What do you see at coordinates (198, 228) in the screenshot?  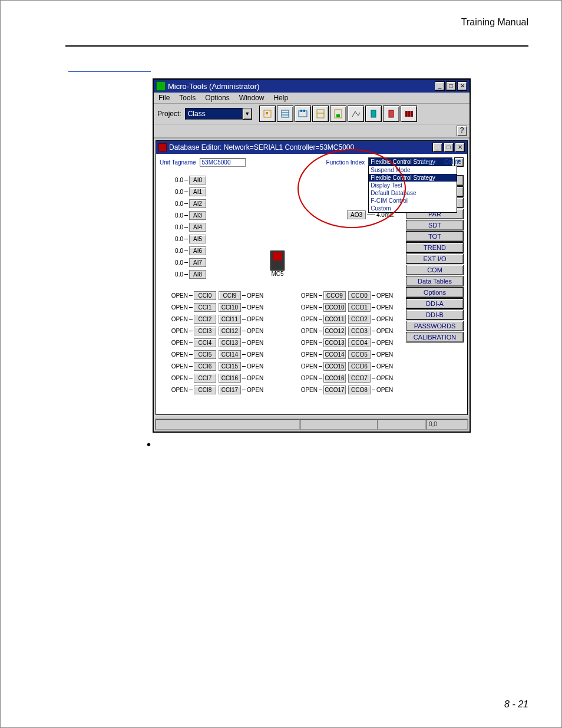 I see `ai-tag: AI4` at bounding box center [198, 228].